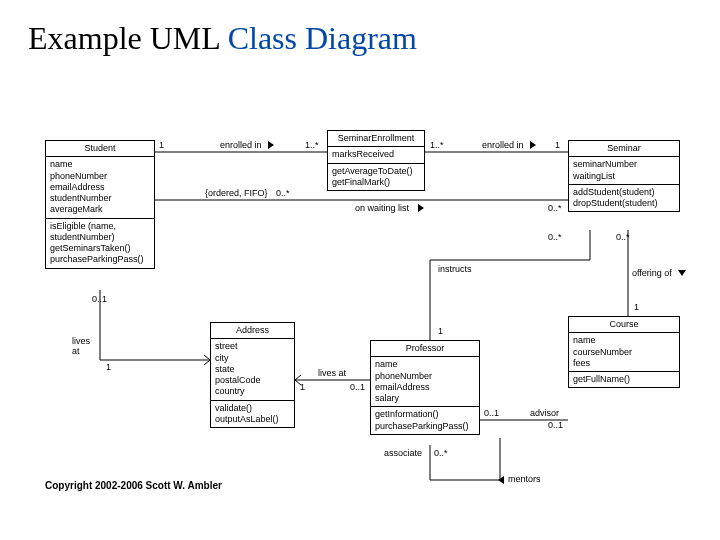  I want to click on class-student-name: Student, so click(100, 149).